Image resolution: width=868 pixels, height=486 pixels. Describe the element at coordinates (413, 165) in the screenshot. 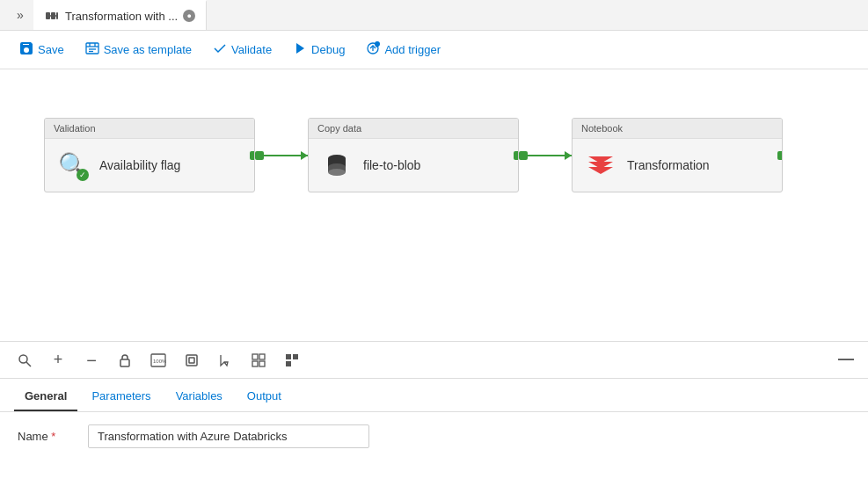

I see `node-copy-body: file-to-blob` at that location.